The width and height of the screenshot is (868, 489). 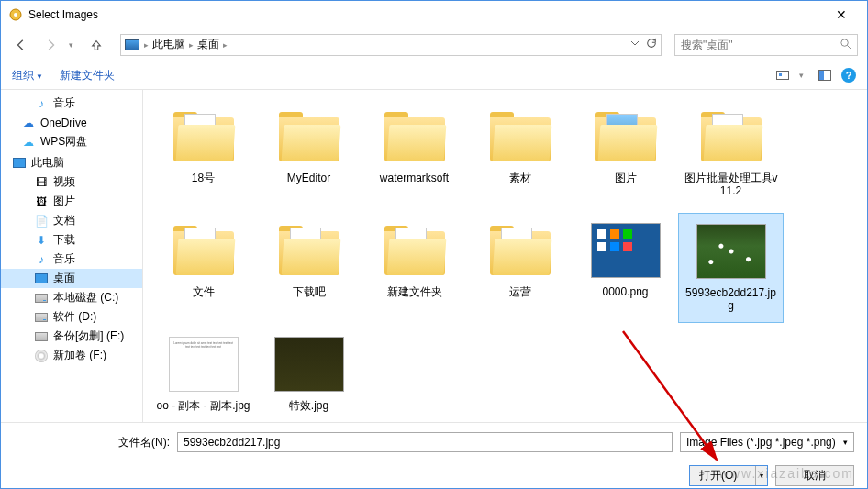 I want to click on file-item-9: 运营, so click(x=519, y=268).